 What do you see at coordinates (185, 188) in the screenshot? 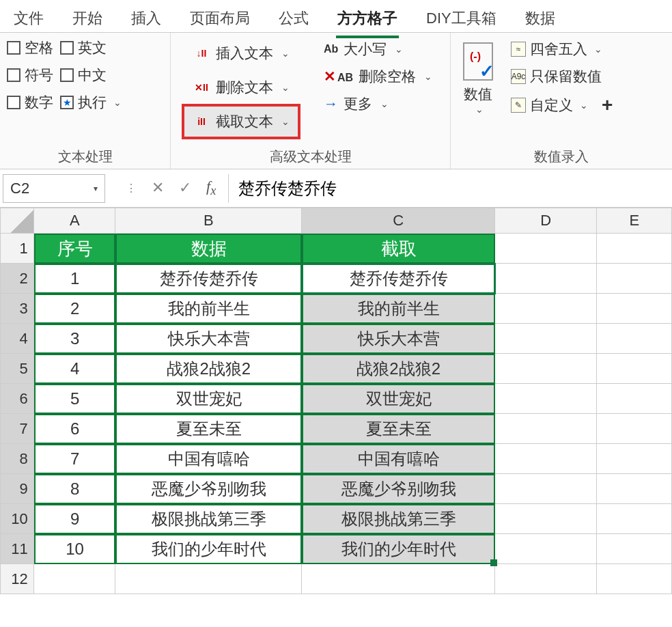
I see `accept-formula-button: ✓` at bounding box center [185, 188].